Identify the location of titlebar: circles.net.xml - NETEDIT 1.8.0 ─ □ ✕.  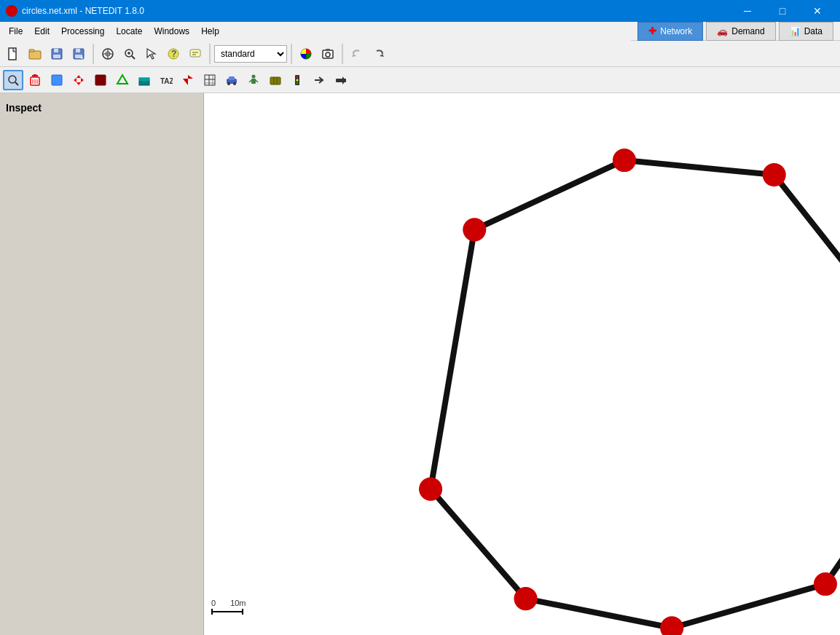
(420, 11).